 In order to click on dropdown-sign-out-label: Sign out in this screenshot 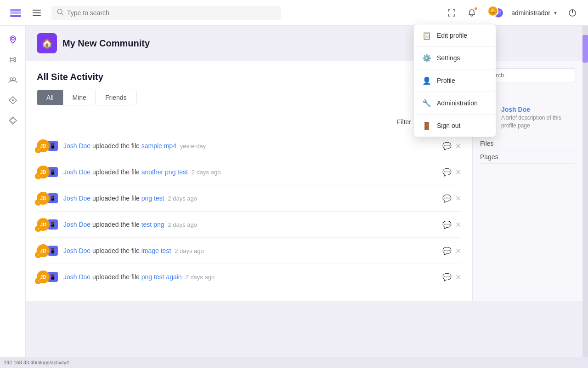, I will do `click(448, 126)`.